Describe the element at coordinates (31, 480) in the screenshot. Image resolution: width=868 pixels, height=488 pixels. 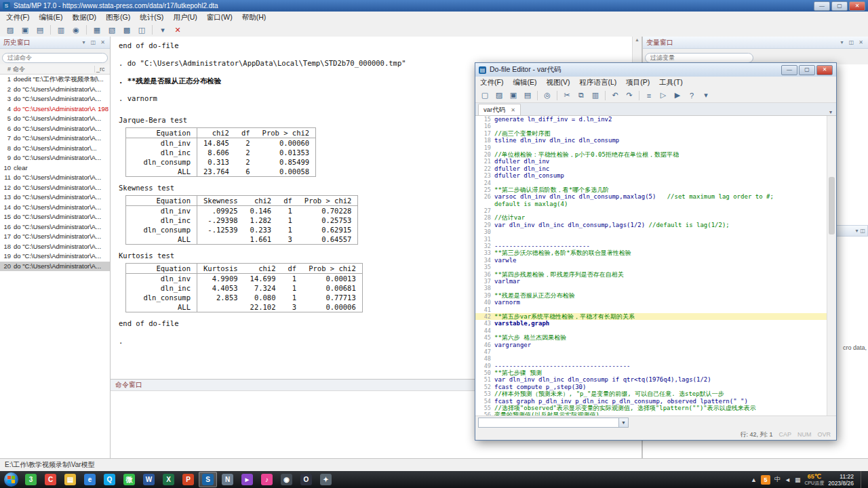
I see `taskbar-browser-360-icon: 3` at that location.